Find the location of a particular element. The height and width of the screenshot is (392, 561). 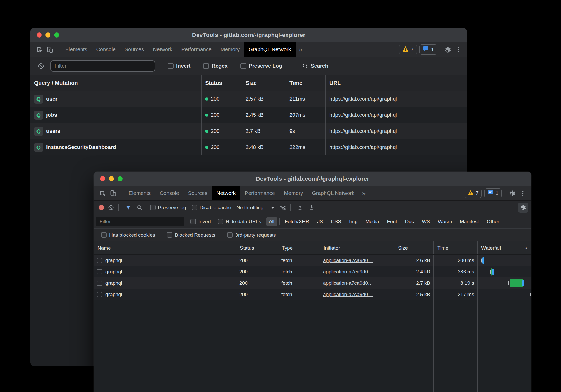

type-filter-wasm: Wasm is located at coordinates (445, 222).